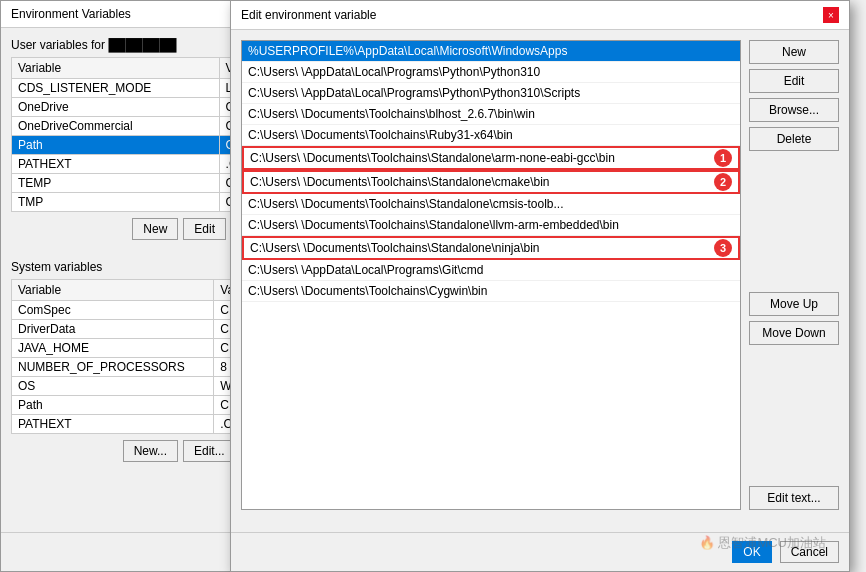 The width and height of the screenshot is (866, 572). I want to click on sys-var-name: OS, so click(113, 386).